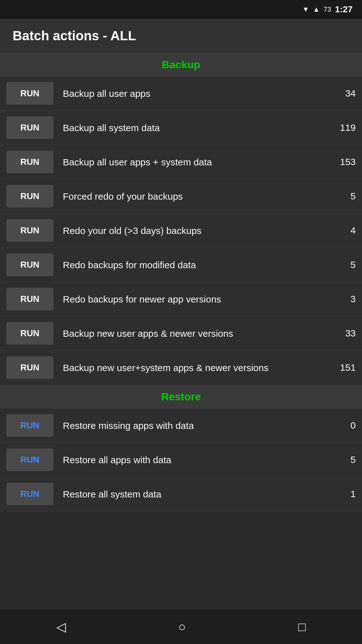  What do you see at coordinates (302, 627) in the screenshot?
I see `recent-button: □` at bounding box center [302, 627].